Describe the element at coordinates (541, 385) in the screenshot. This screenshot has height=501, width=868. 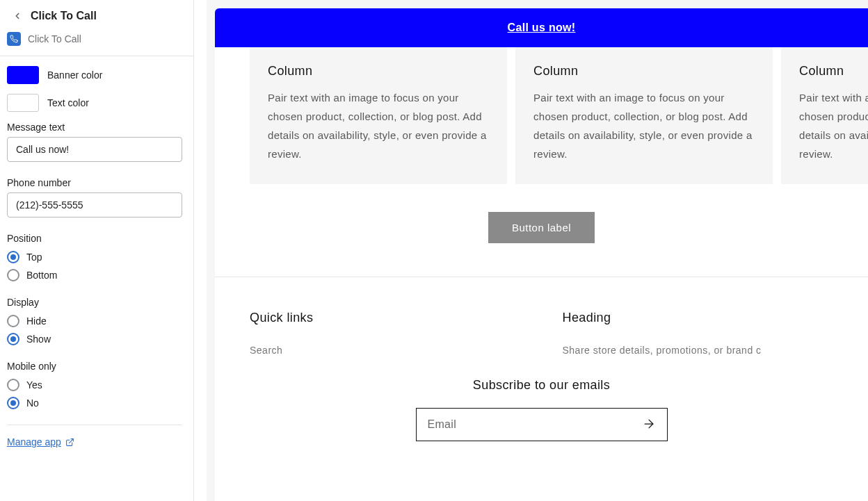
I see `subscribe-heading: Subscribe to our emails` at that location.